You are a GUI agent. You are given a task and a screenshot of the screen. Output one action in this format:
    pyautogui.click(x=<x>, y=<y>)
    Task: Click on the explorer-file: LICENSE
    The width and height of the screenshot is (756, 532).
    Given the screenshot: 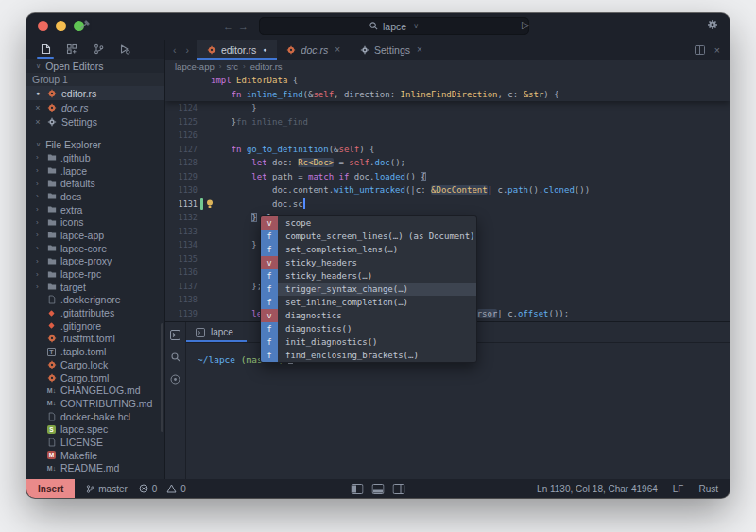 What is the action you would take?
    pyautogui.click(x=95, y=442)
    